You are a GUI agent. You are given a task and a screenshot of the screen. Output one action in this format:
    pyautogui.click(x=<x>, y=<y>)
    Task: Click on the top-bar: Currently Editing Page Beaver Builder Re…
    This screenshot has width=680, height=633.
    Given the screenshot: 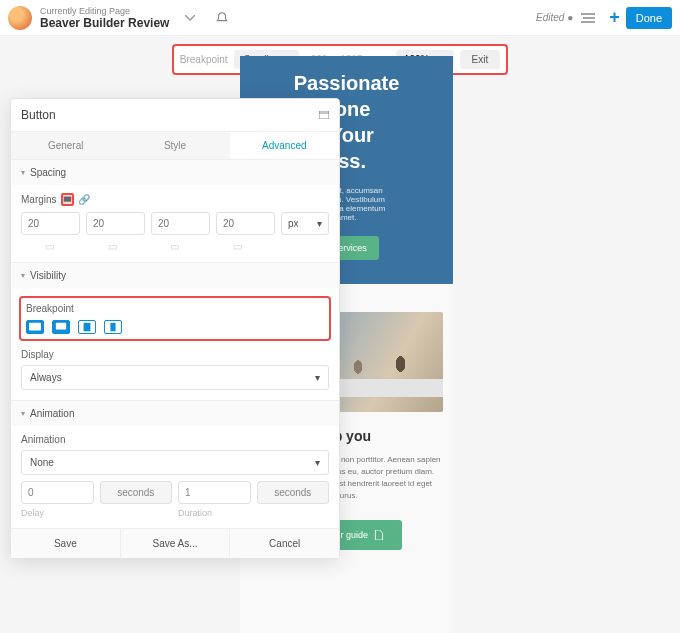 What is the action you would take?
    pyautogui.click(x=340, y=18)
    